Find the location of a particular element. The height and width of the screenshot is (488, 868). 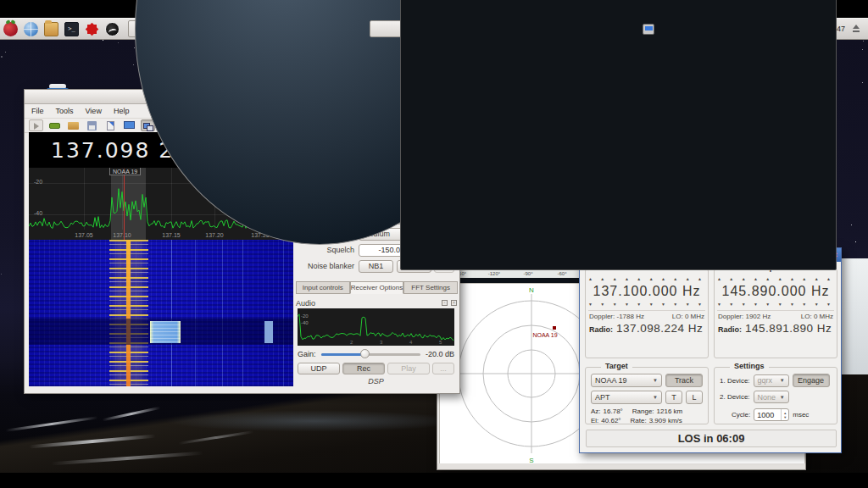

target-group: Target NOAA 19▼ Track APT▼ T L Az: 16.78… is located at coordinates (647, 396).